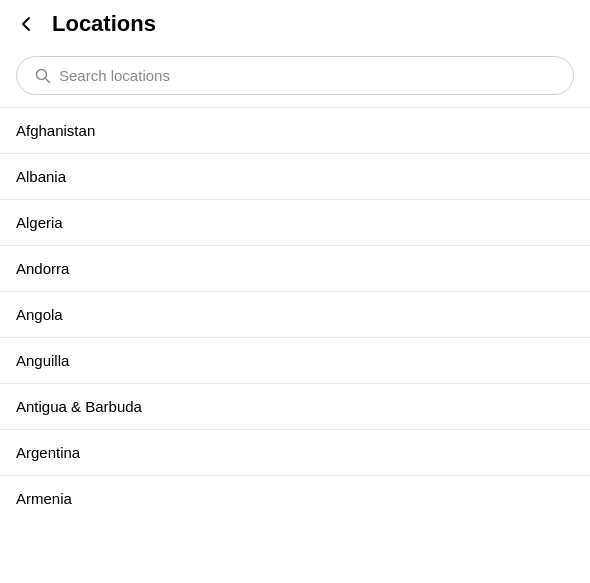 This screenshot has width=590, height=583. Describe the element at coordinates (295, 406) in the screenshot. I see `list-item: Antigua & Barbuda` at that location.